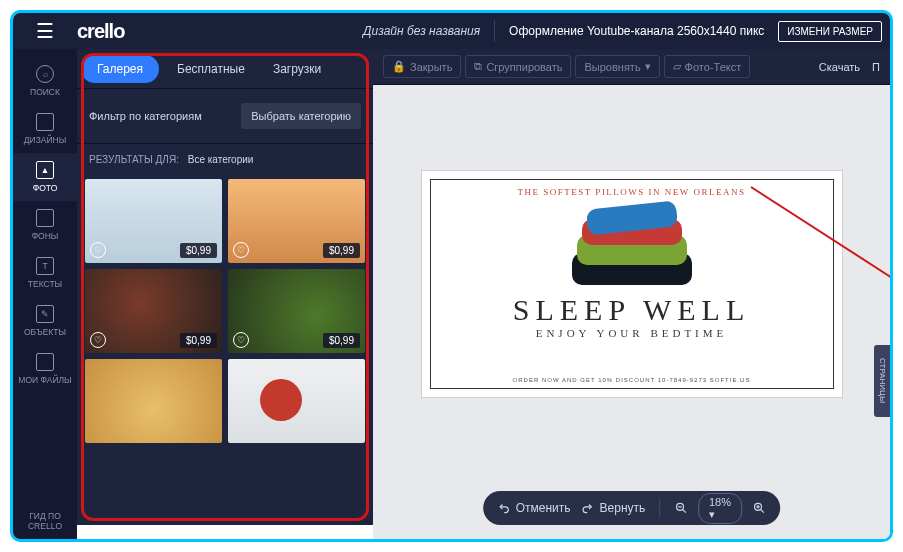 This screenshot has height=552, width=903. Describe the element at coordinates (759, 508) in the screenshot. I see `zoom-in-button` at that location.